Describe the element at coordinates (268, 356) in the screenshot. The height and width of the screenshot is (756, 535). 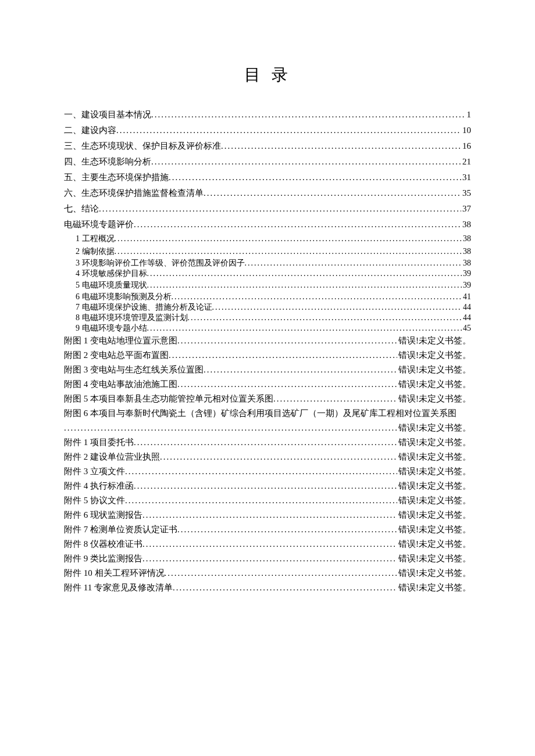
I see `toc-entry: 附图 2 变电站总平面布置图错误!未定义书签。` at that location.